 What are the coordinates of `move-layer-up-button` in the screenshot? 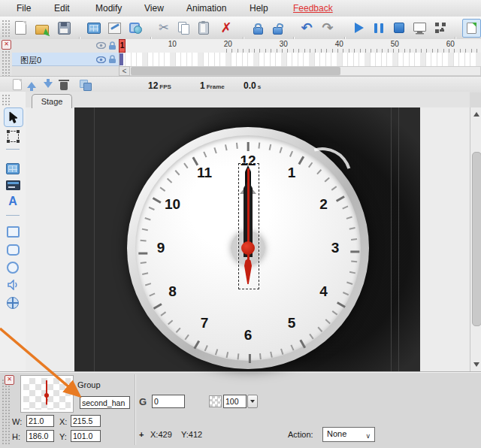 It's located at (32, 84).